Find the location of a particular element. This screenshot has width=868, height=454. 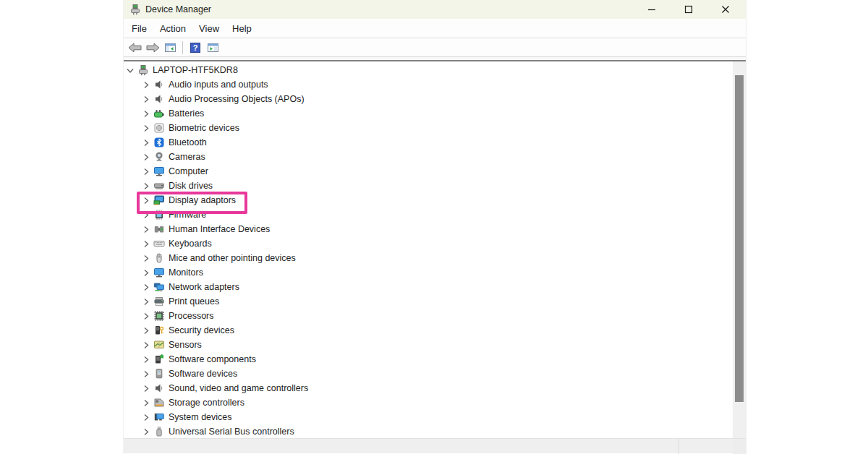

tree-item-label: Computer is located at coordinates (188, 171).